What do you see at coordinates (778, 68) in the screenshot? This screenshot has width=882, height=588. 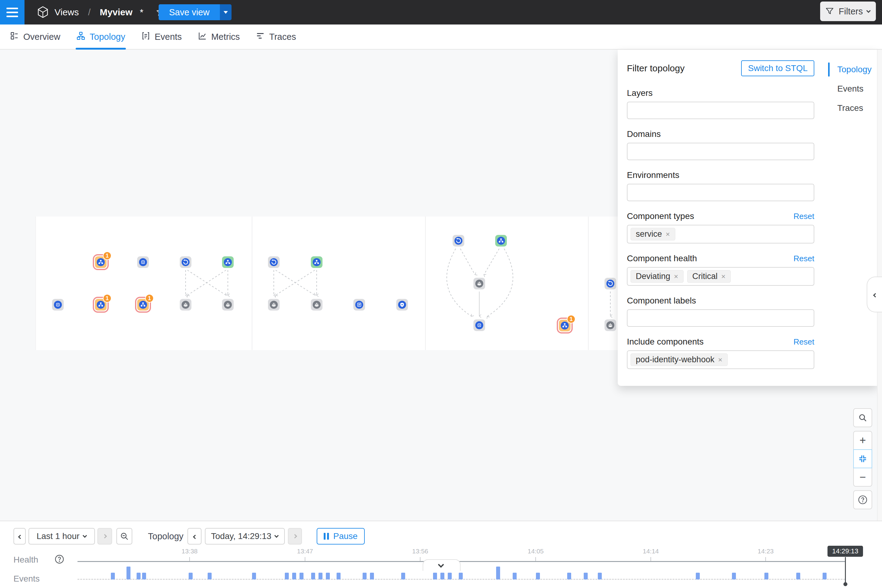 I see `switch-to-stql-button: Switch to STQL` at bounding box center [778, 68].